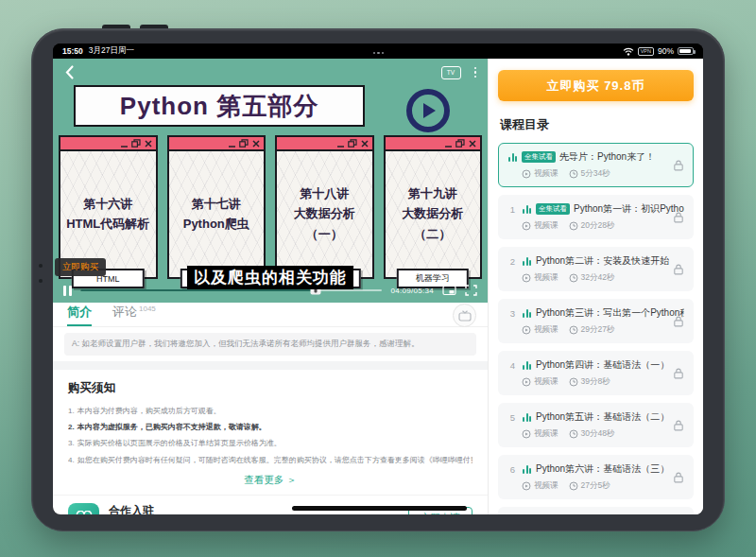 The width and height of the screenshot is (756, 557). Describe the element at coordinates (217, 207) in the screenshot. I see `retro-window-card: 第十七讲Python爬虫` at that location.